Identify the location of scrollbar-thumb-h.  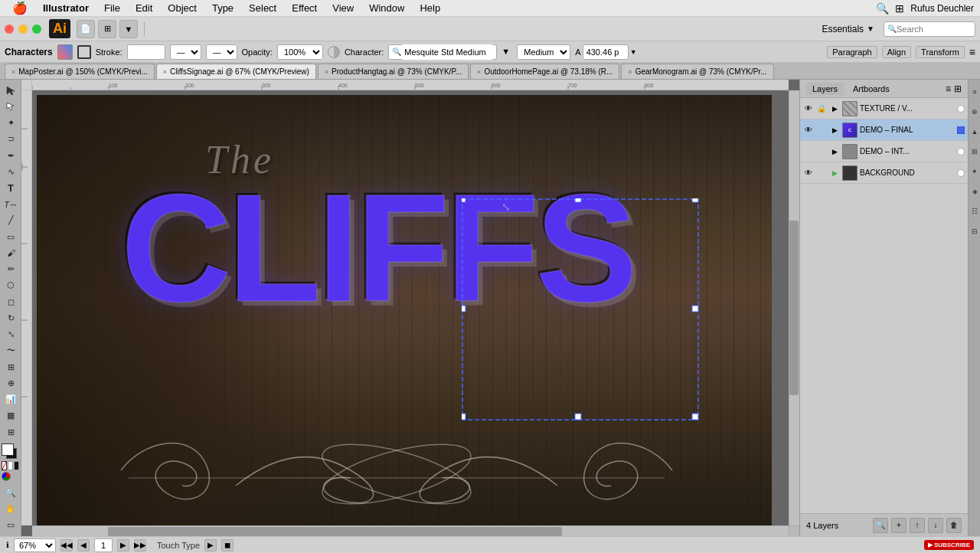
(335, 532).